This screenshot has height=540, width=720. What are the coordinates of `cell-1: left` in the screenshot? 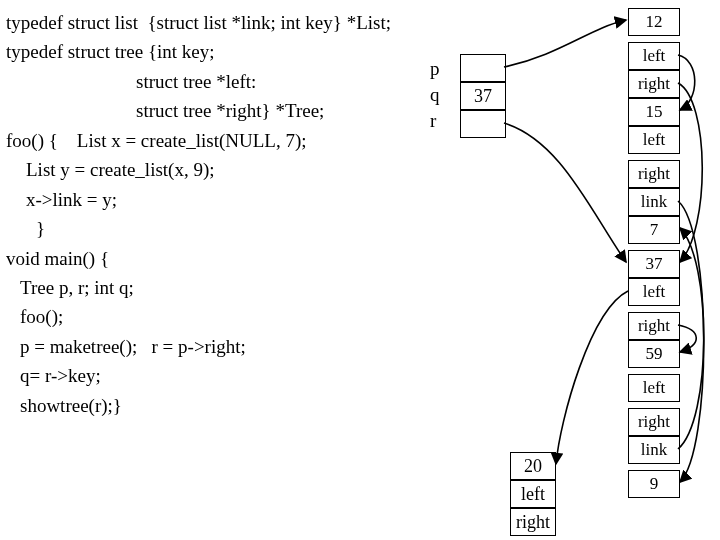 It's located at (654, 56).